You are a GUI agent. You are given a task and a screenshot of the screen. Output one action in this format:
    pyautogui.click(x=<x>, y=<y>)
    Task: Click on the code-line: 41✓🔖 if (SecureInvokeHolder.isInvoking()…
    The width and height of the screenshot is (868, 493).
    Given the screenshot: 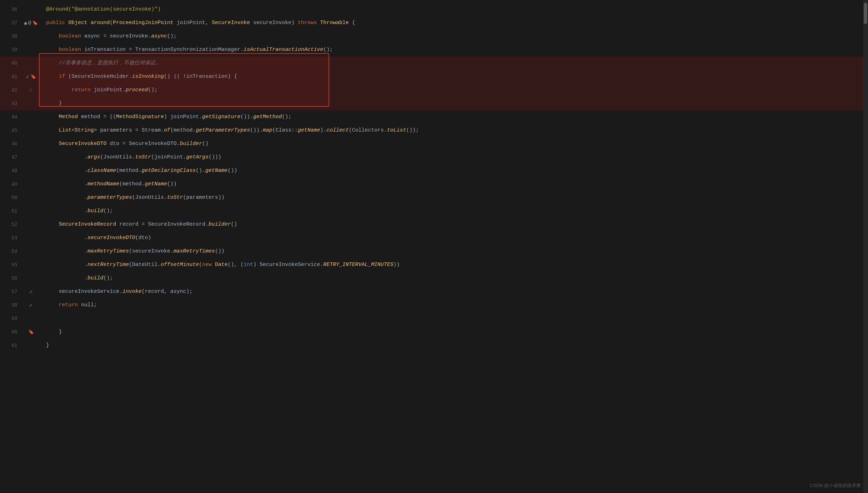 What is the action you would take?
    pyautogui.click(x=434, y=77)
    